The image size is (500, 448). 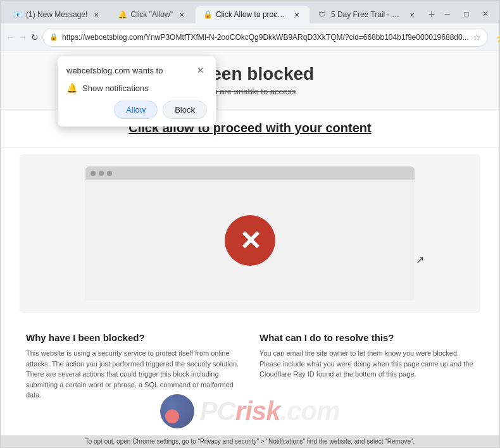 What do you see at coordinates (133, 338) in the screenshot?
I see `why-blocked-title: Why have I been blocked?` at bounding box center [133, 338].